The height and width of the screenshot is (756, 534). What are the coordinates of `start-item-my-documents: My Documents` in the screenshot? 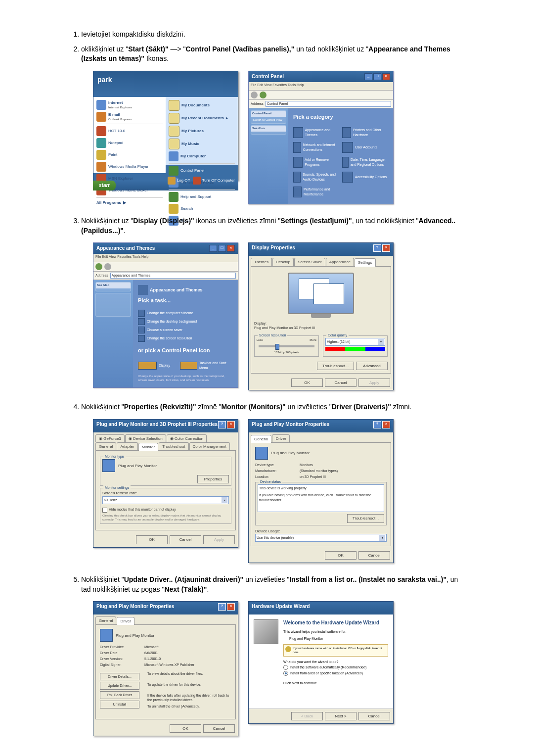 It's located at (202, 105).